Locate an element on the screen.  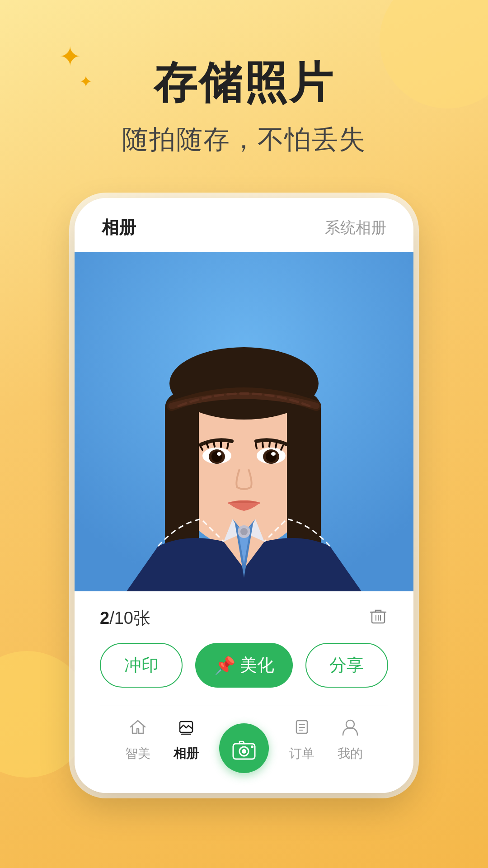
star-small-icon: ✦ is located at coordinates (86, 82).